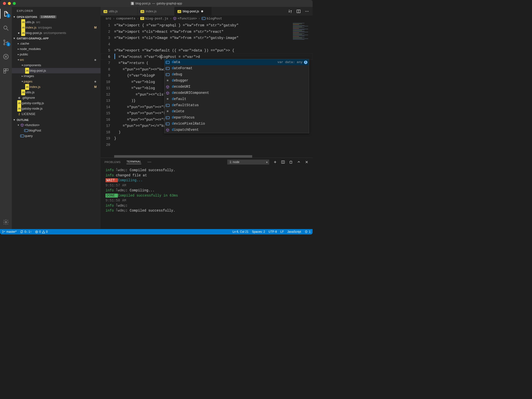 This screenshot has height=399, width=532. Describe the element at coordinates (6, 222) in the screenshot. I see `activity-settings` at that location.